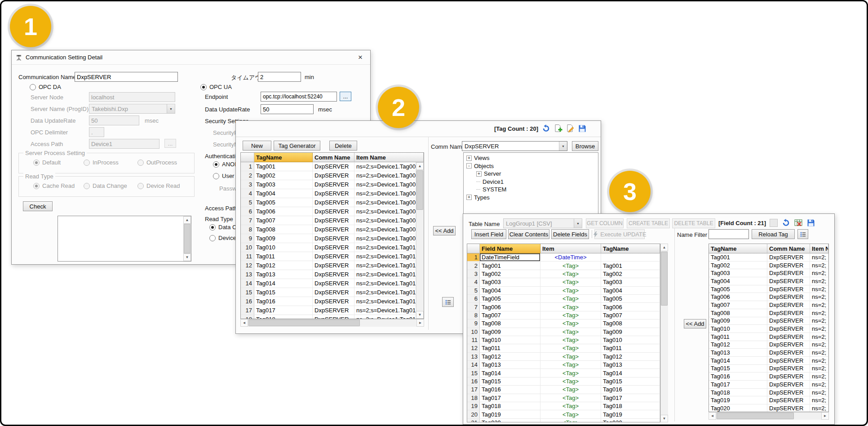 This screenshot has height=426, width=868. I want to click on table-row: Tag019DxpSERVERns=2;, so click(769, 400).